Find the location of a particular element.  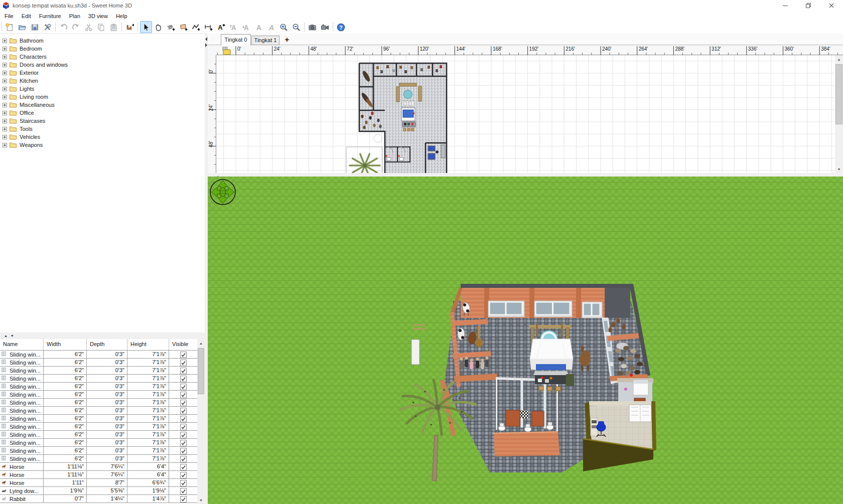

column-header-height: Height is located at coordinates (149, 345).